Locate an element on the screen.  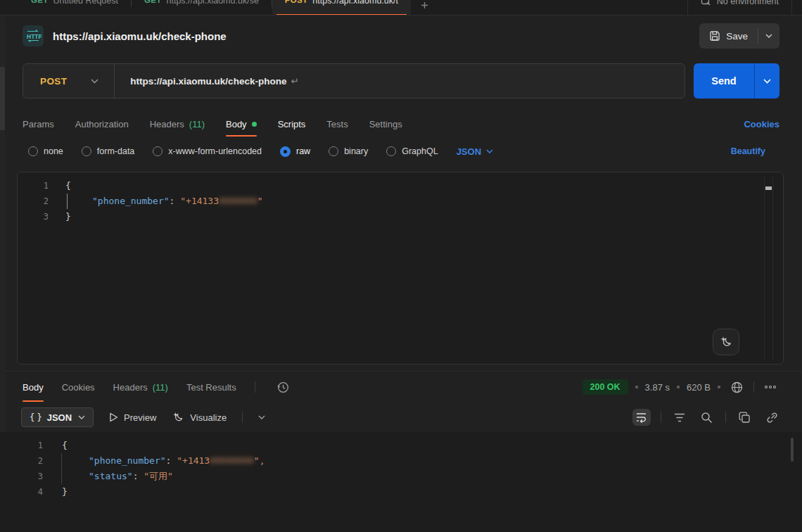
environment-label: No environment is located at coordinates (748, 3).